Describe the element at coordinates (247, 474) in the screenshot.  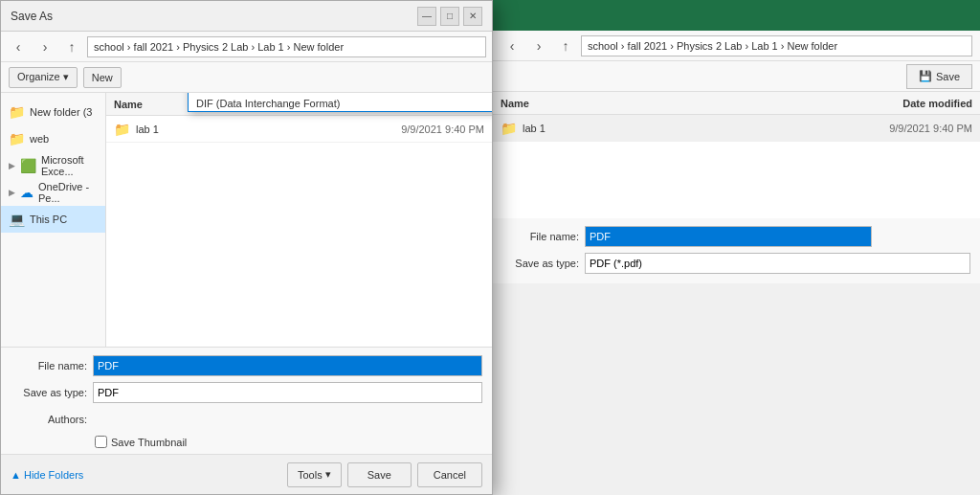
I see `dialog-actions: ▲ Hide Folders Tools ▾ Save Cancel` at that location.